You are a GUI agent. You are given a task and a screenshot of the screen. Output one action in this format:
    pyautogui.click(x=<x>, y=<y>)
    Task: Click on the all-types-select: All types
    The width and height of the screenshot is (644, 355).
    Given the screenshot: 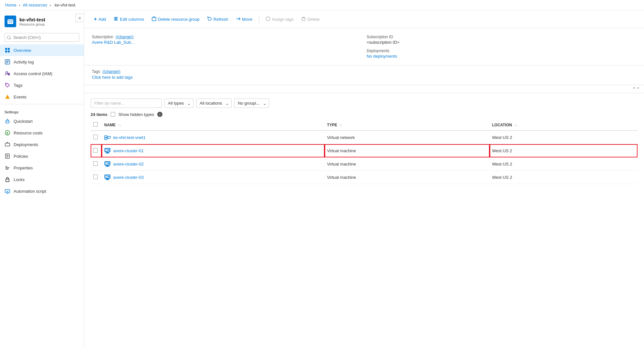 What is the action you would take?
    pyautogui.click(x=179, y=103)
    